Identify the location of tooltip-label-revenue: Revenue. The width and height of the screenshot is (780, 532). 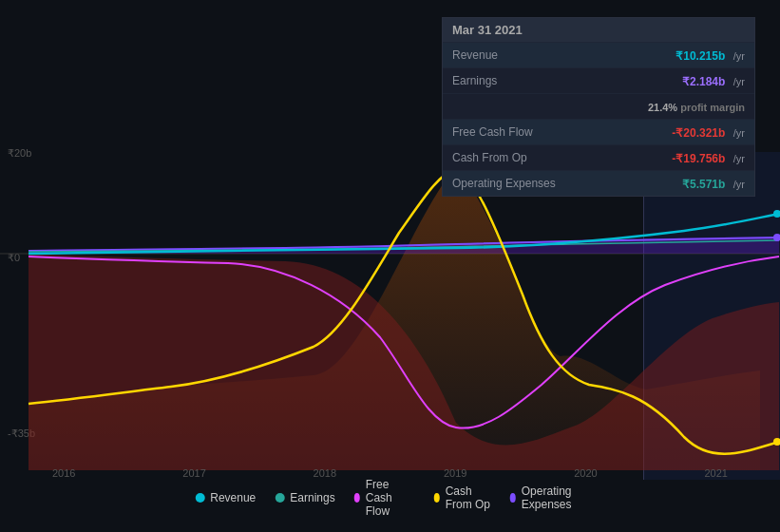
(475, 55).